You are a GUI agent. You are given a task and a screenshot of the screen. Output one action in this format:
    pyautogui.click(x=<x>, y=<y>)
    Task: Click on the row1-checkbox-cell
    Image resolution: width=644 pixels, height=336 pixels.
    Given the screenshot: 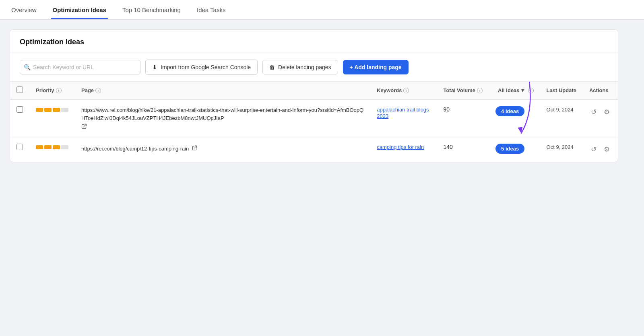 What is the action you would take?
    pyautogui.click(x=20, y=118)
    